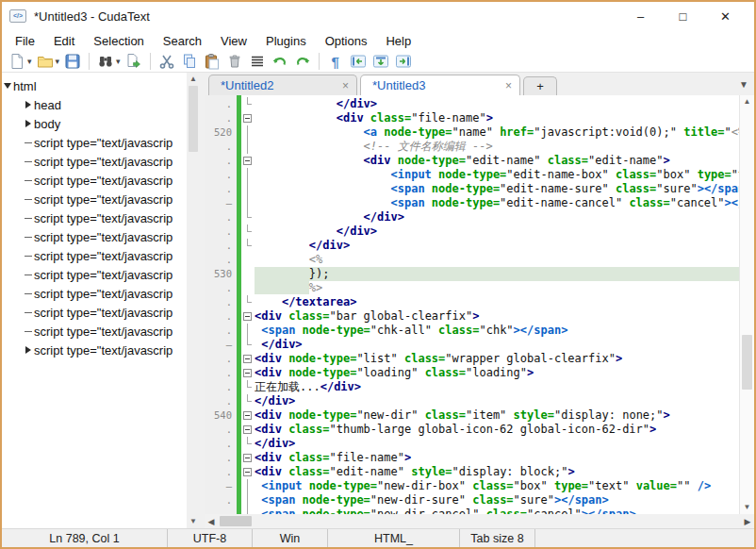  I want to click on tree-scroll-thumb, so click(193, 119).